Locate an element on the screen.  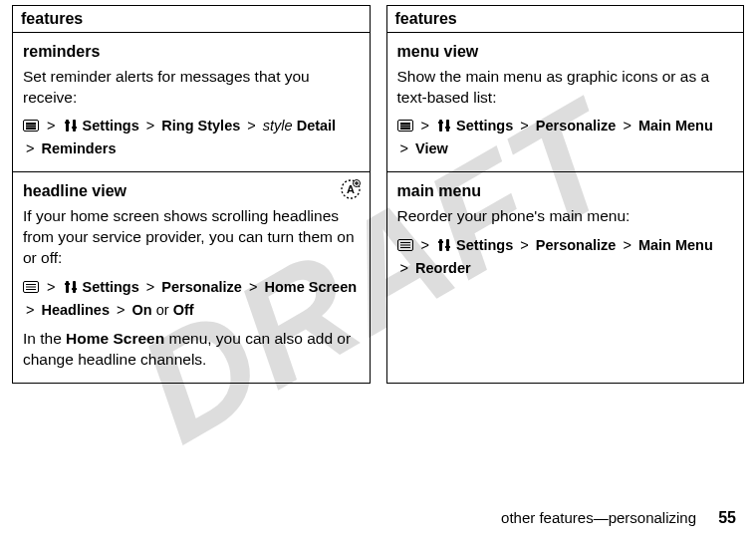
nav-path: > Settings > Personalize > Home Screen >… is located at coordinates (191, 299).